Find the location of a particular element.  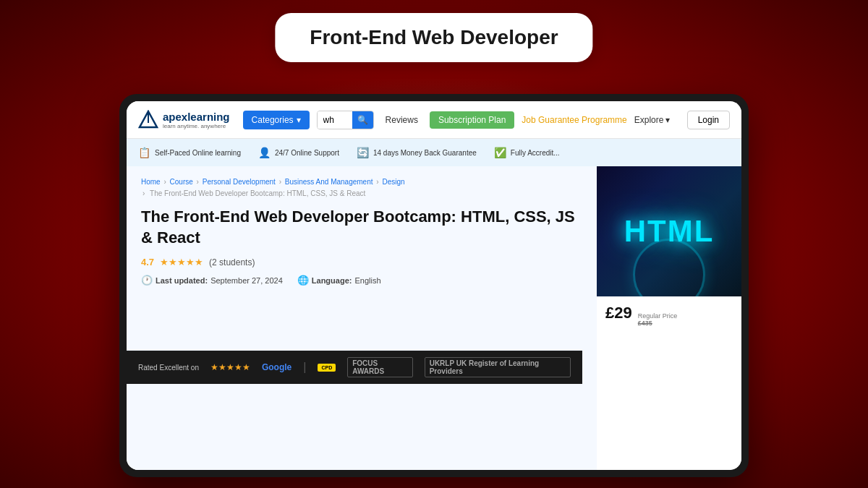

logo: apexlearning learn anytime. anywhere is located at coordinates (184, 120).